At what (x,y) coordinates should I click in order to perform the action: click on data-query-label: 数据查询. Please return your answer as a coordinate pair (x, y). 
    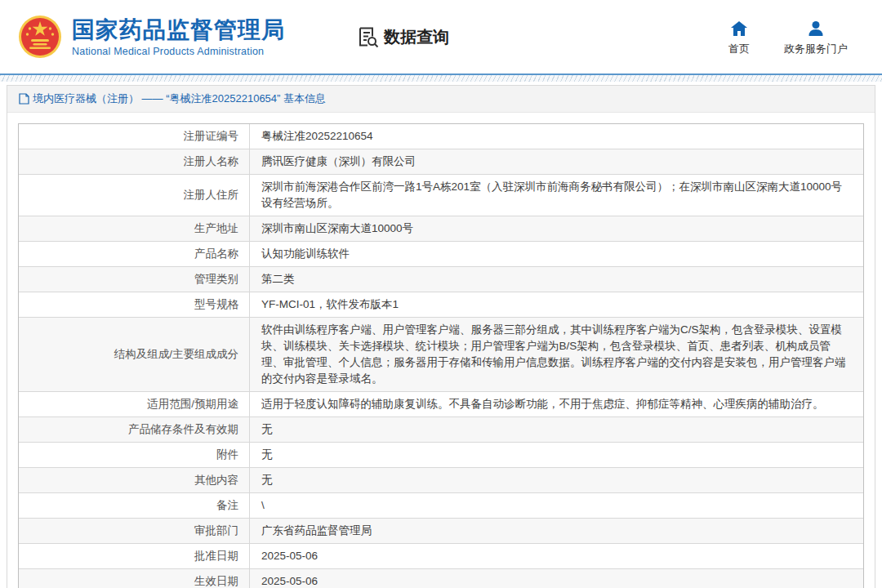
    Looking at the image, I should click on (416, 38).